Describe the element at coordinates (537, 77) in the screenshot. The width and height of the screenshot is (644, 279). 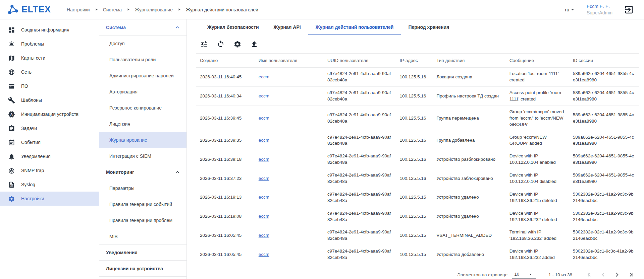
I see `cell-message: Location 'loc_room-1111' created` at that location.